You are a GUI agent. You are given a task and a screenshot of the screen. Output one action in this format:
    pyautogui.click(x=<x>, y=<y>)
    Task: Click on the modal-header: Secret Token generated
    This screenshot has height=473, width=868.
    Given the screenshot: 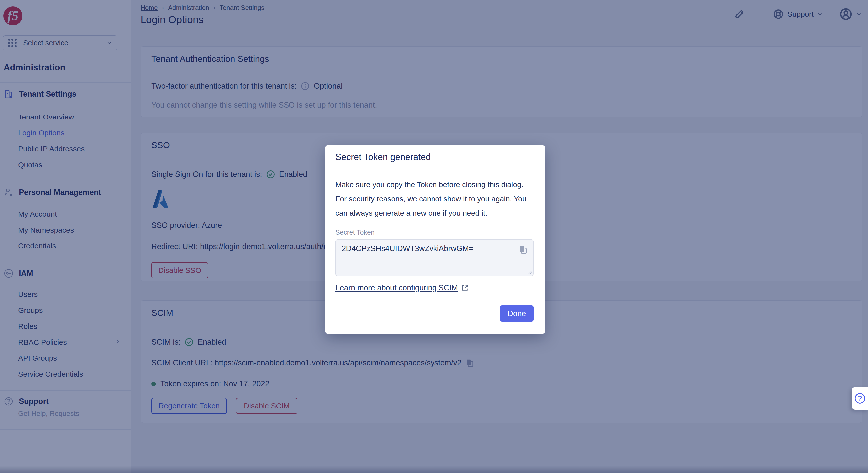 What is the action you would take?
    pyautogui.click(x=435, y=157)
    